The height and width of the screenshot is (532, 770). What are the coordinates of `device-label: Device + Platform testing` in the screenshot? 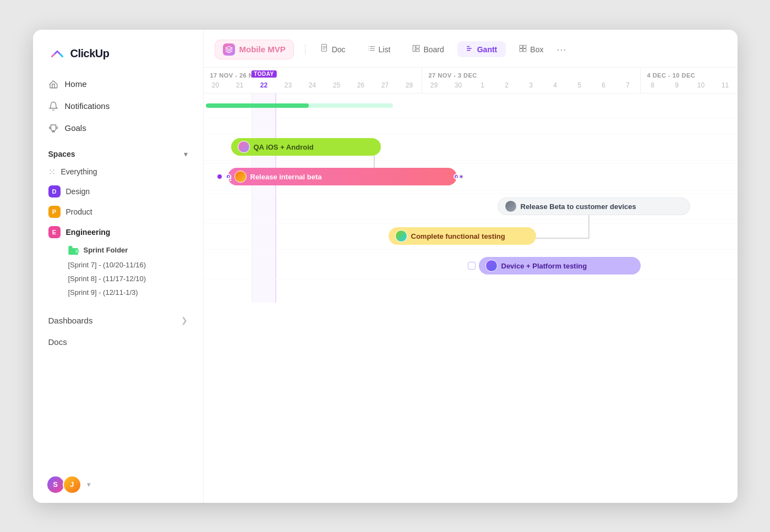 It's located at (544, 266).